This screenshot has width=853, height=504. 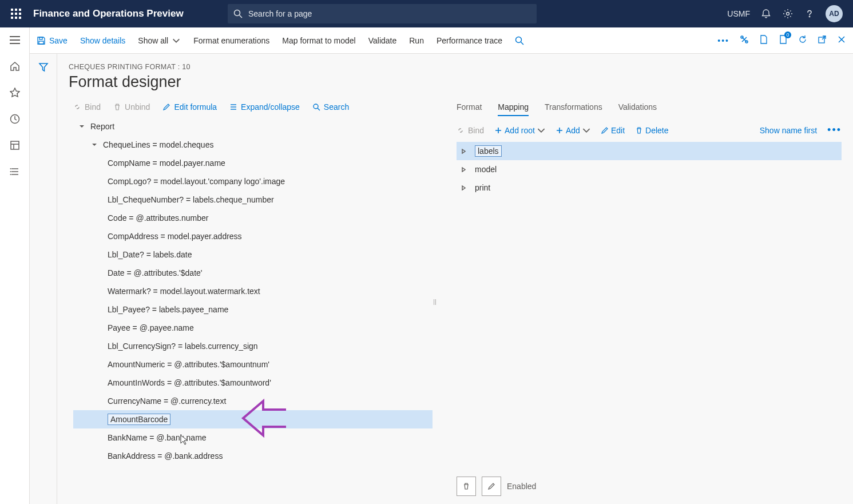 I want to click on mapping-bind-button: Bind, so click(x=470, y=130).